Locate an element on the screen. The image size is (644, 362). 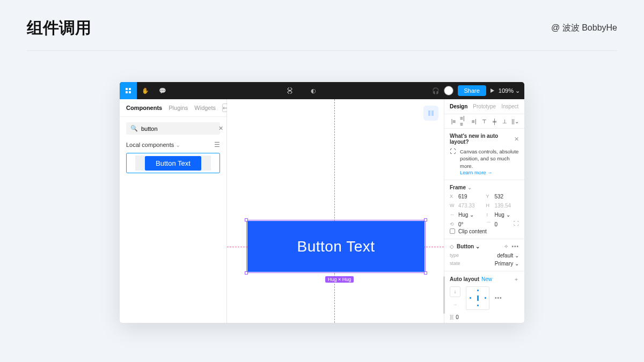
search-icon: 🔍 is located at coordinates (134, 129).